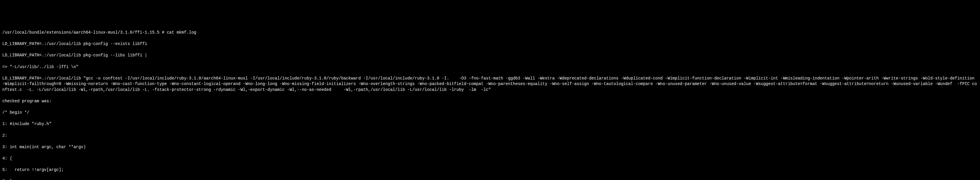 The height and width of the screenshot is (180, 980). Describe the element at coordinates (490, 159) in the screenshot. I see `terminal-line: 4: {` at that location.